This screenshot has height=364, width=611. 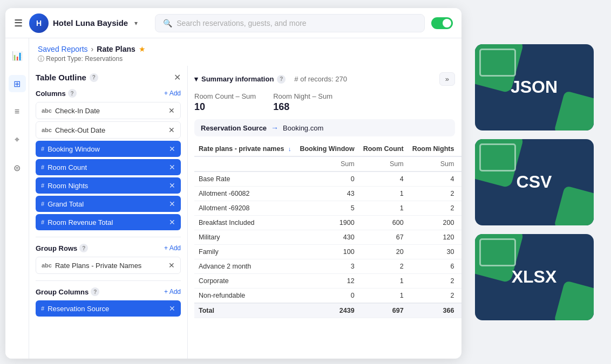 What do you see at coordinates (433, 179) in the screenshot?
I see `cell-room-nights: 4` at bounding box center [433, 179].